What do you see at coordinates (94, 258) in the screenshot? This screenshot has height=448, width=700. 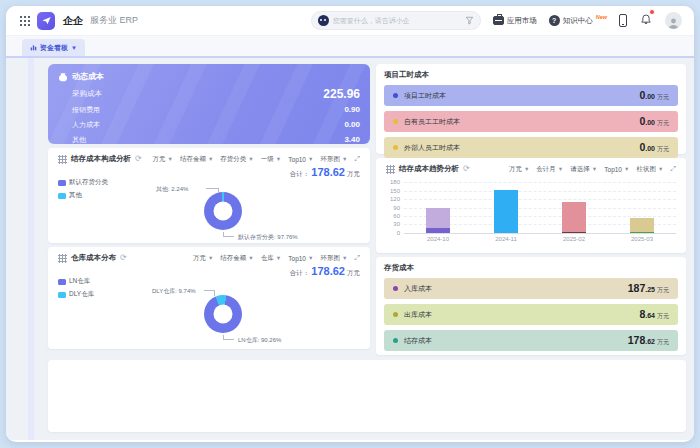 I see `warehouse-title: 仓库成本分布` at bounding box center [94, 258].